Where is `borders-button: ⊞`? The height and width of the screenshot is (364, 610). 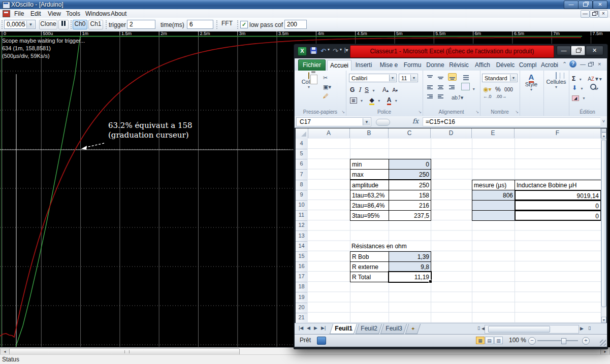 borders-button: ⊞ is located at coordinates (354, 101).